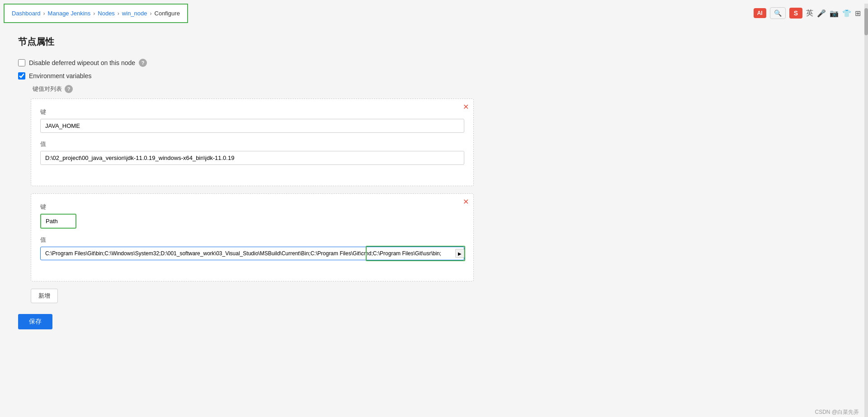 The width and height of the screenshot is (868, 417). Describe the element at coordinates (252, 120) in the screenshot. I see `key-field-group-1: 键` at that location.